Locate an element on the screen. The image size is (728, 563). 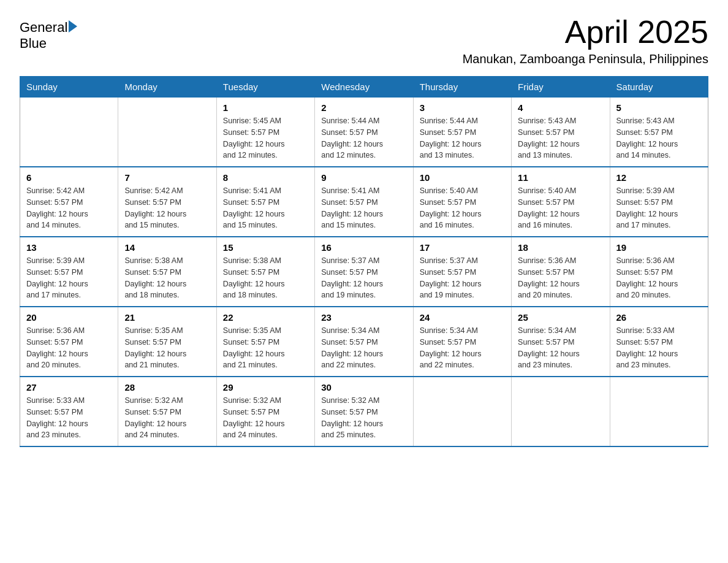
calendar-cell: 24Sunrise: 5:34 AM Sunset: 5:57 PM Dayli… is located at coordinates (462, 342).